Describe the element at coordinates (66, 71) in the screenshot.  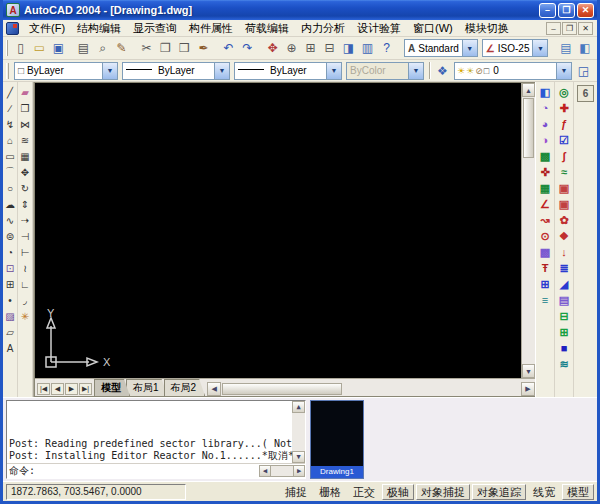
I see `color-combo: □ ByLayer ▼` at that location.